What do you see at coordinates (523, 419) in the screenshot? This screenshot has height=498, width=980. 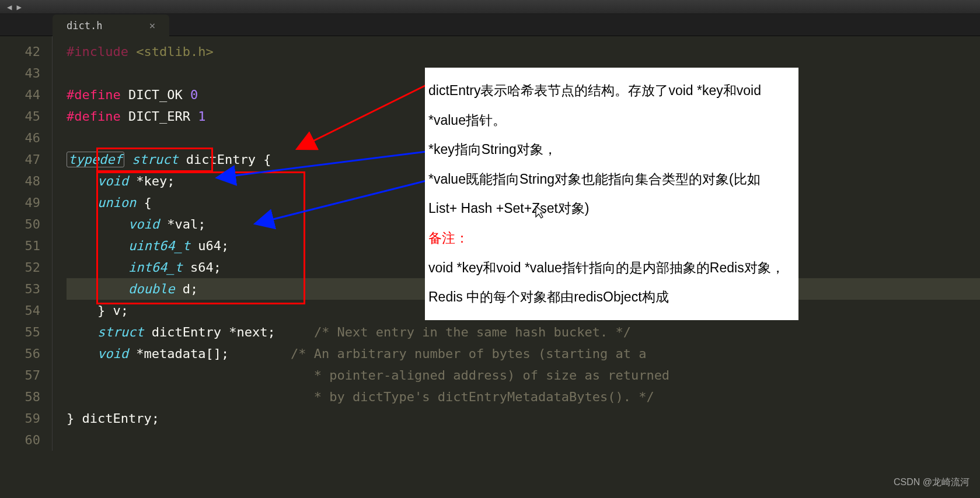 I see `code-line: } dictEntry;` at bounding box center [523, 419].